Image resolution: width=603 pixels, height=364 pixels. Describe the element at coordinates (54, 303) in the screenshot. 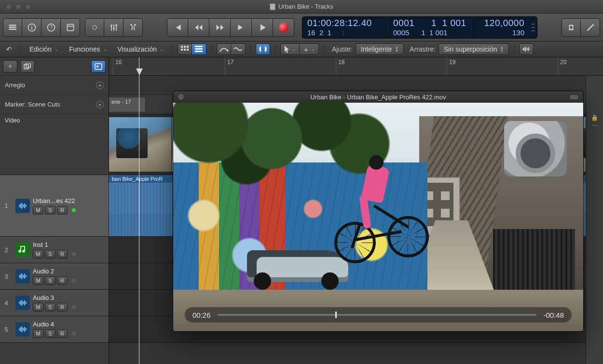

I see `track-header-4: 4 Audio 3 M S R` at that location.